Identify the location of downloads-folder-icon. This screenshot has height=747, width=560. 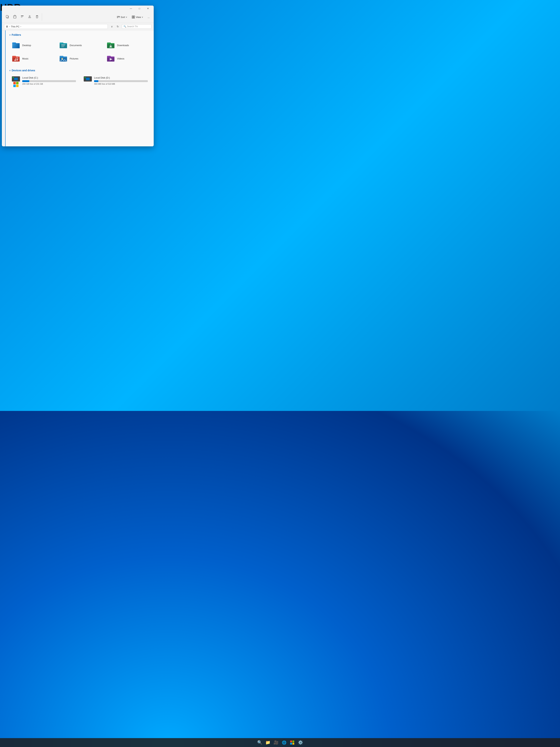
(111, 45).